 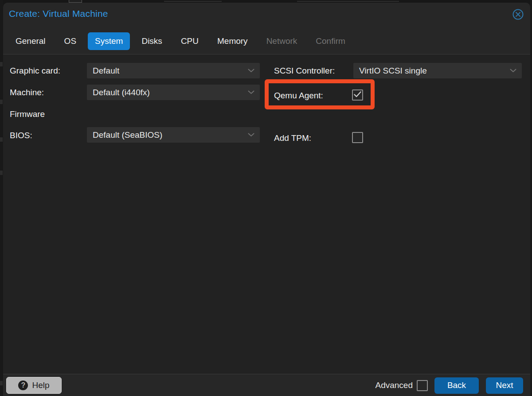 What do you see at coordinates (232, 41) in the screenshot?
I see `tab-memory: Memory` at bounding box center [232, 41].